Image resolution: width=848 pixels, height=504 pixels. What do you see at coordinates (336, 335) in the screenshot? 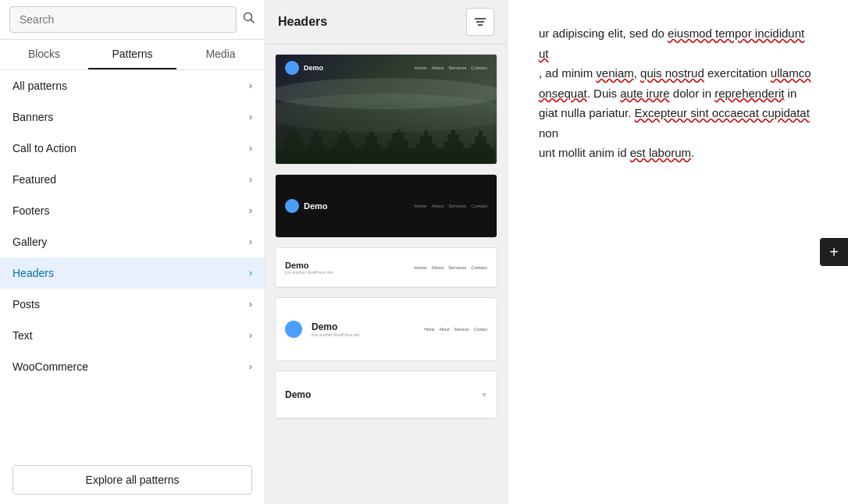
I see `pattern4-subtitle: just another WordPress site` at bounding box center [336, 335].